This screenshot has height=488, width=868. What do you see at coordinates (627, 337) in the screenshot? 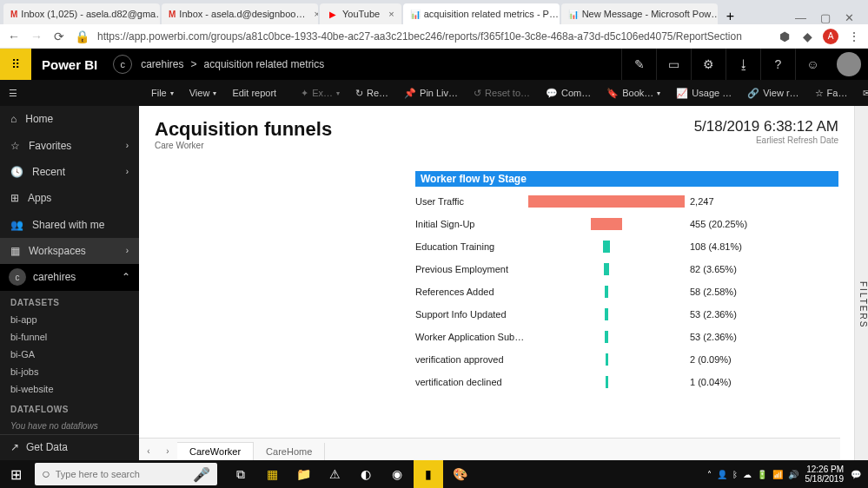
I see `funnel-row: Worker Application Submi…53 (2.36%)` at bounding box center [627, 337].